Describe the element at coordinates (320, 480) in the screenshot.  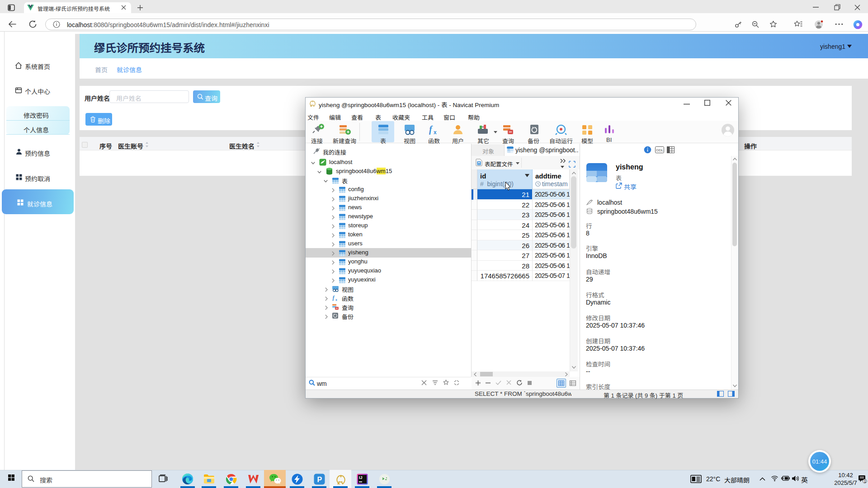
I see `svg-text: P` at that location.